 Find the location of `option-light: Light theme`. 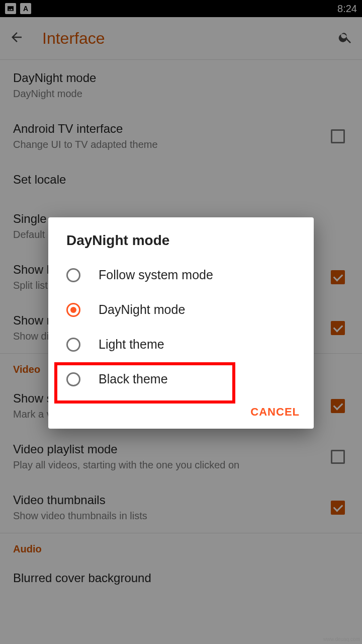

option-light: Light theme is located at coordinates (181, 344).